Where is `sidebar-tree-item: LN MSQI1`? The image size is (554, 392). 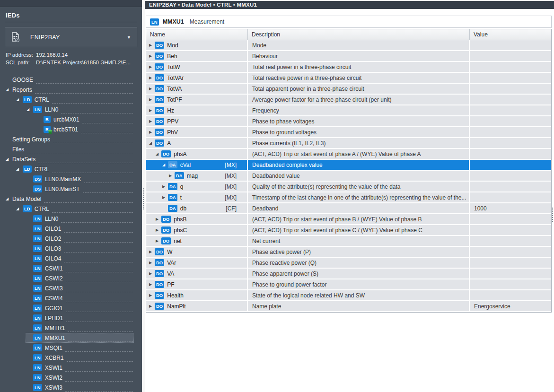
sidebar-tree-item: LN MSQI1 is located at coordinates (67, 348).